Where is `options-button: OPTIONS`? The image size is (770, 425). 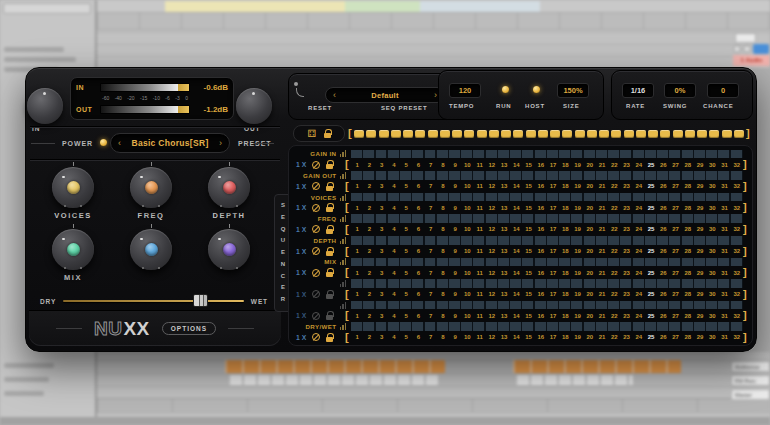
options-button: OPTIONS is located at coordinates (189, 328).